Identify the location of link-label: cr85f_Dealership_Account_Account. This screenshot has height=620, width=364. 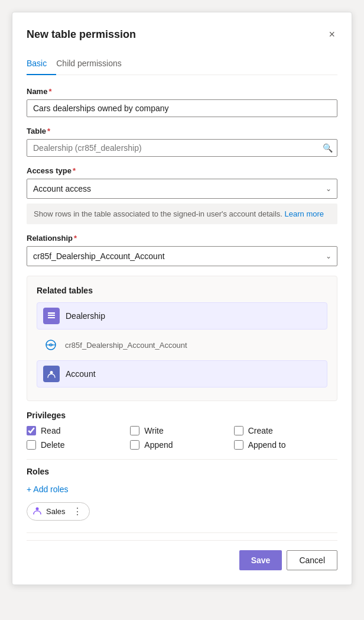
(126, 345).